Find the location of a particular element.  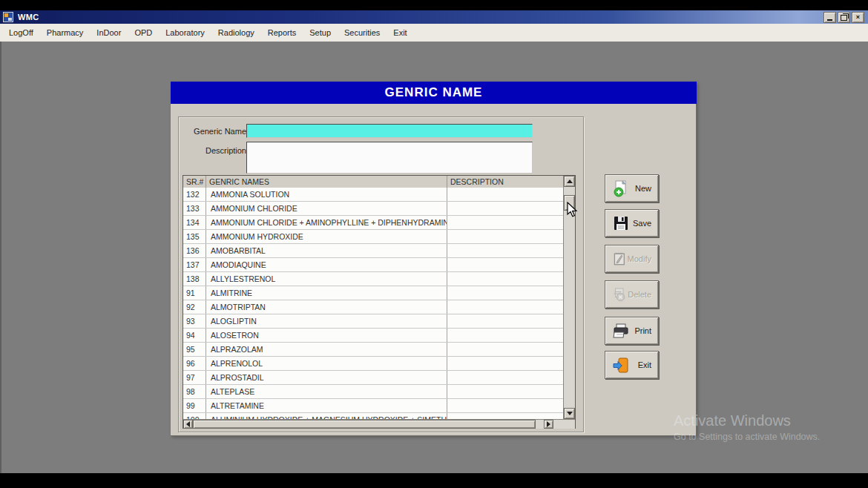

sr-cell: 92 is located at coordinates (194, 307).